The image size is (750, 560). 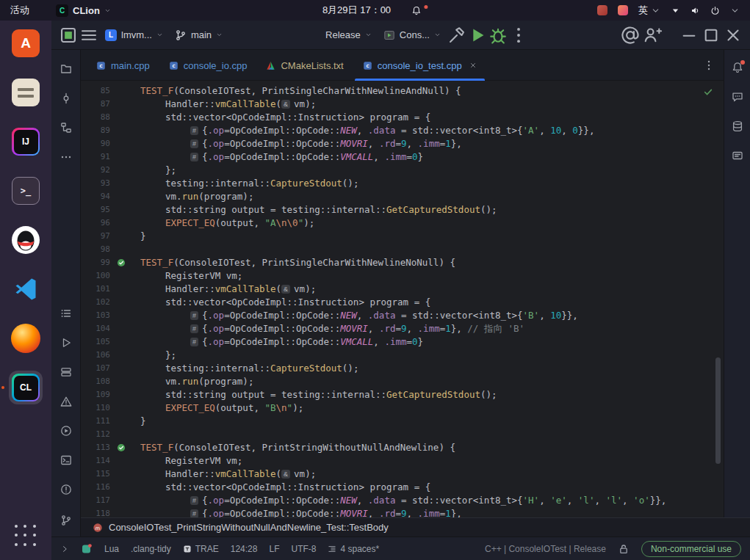 I want to click on quick-access-chevron, so click(x=65, y=549).